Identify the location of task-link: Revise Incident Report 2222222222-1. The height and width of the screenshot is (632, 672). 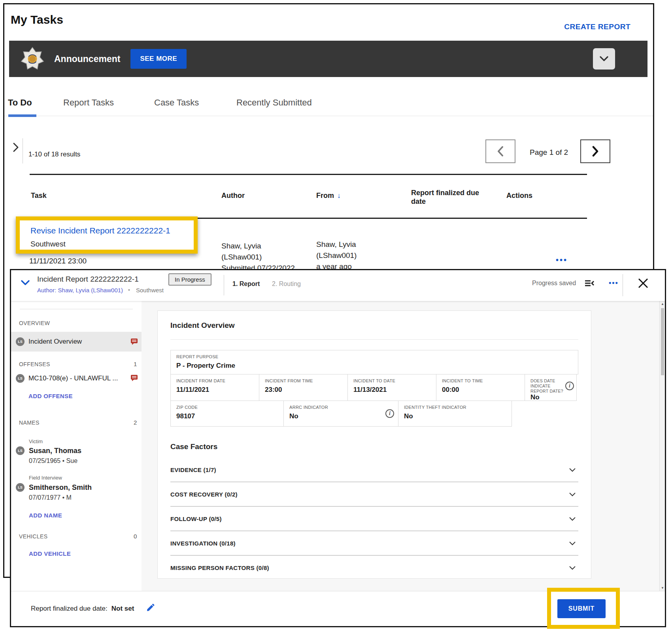
(112, 231).